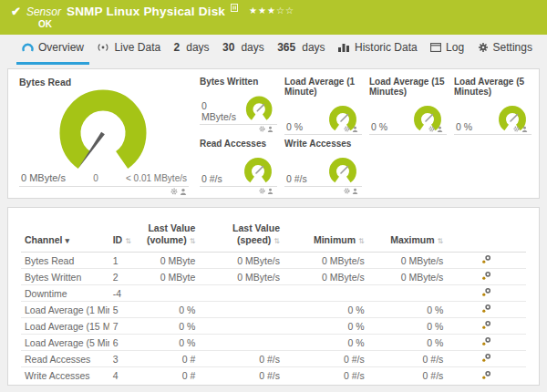 The image size is (547, 392). Describe the element at coordinates (191, 49) in the screenshot. I see `tab-2-days: 2 days` at that location.